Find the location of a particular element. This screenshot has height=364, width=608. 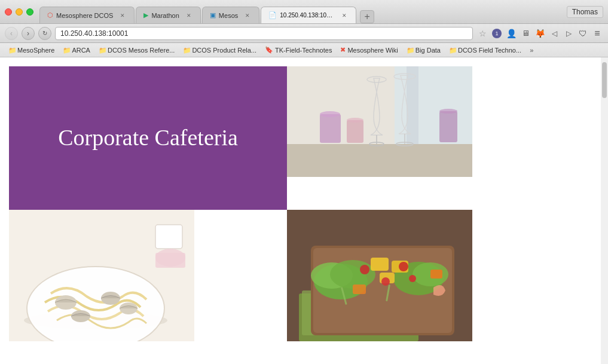

address-text: 10.250.40.138:10001 is located at coordinates (94, 33).